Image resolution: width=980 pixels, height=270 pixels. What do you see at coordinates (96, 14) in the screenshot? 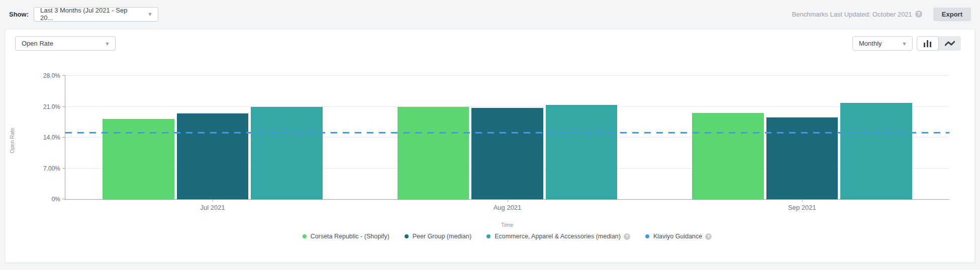
I see `date-range-dropdown: Last 3 Months (Jul 2021 - Sep 20... ▼` at bounding box center [96, 14].